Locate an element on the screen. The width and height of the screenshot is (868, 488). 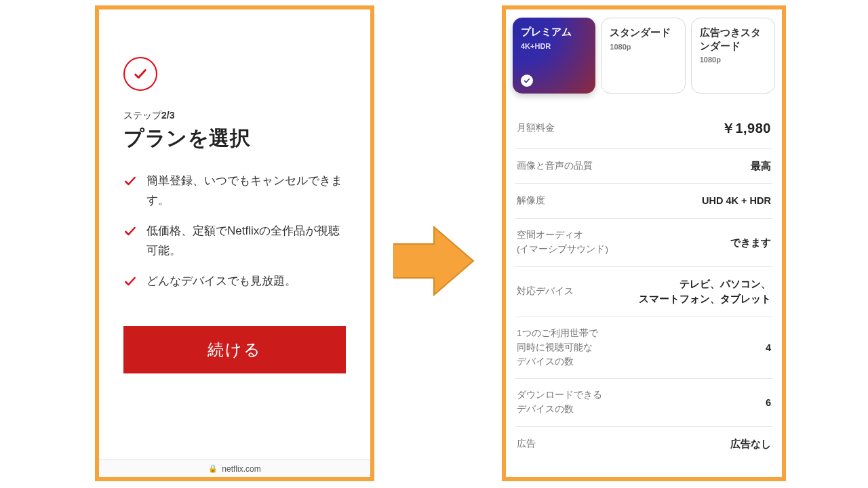
page-title: プランを選択 is located at coordinates (235, 138).